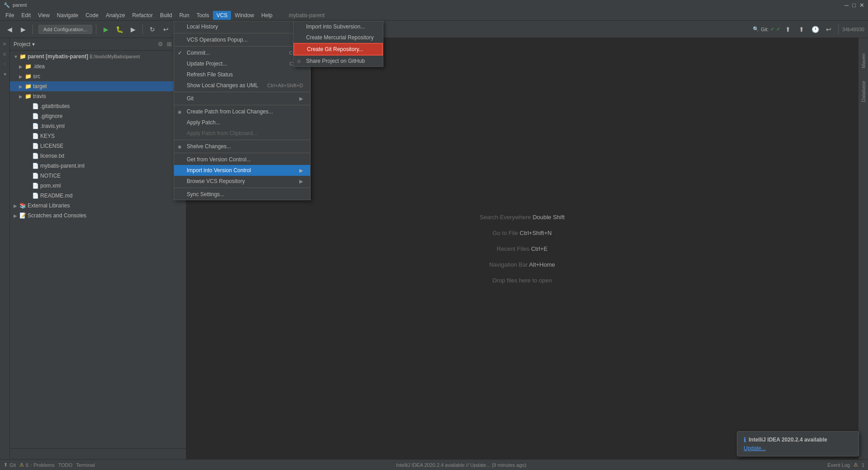 Image resolution: width=868 pixels, height=470 pixels. Describe the element at coordinates (166, 29) in the screenshot. I see `undo-button: ↩` at that location.